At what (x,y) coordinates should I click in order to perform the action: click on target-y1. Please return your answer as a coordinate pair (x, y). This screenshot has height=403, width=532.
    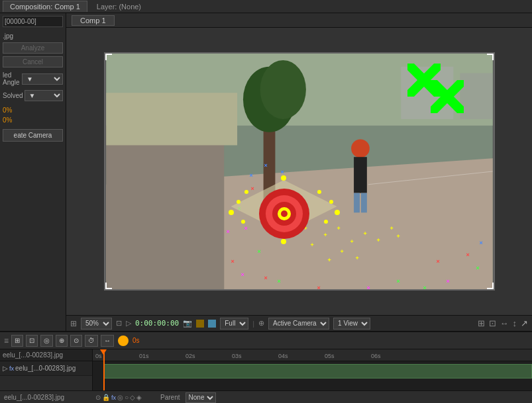
    Looking at the image, I should click on (246, 192).